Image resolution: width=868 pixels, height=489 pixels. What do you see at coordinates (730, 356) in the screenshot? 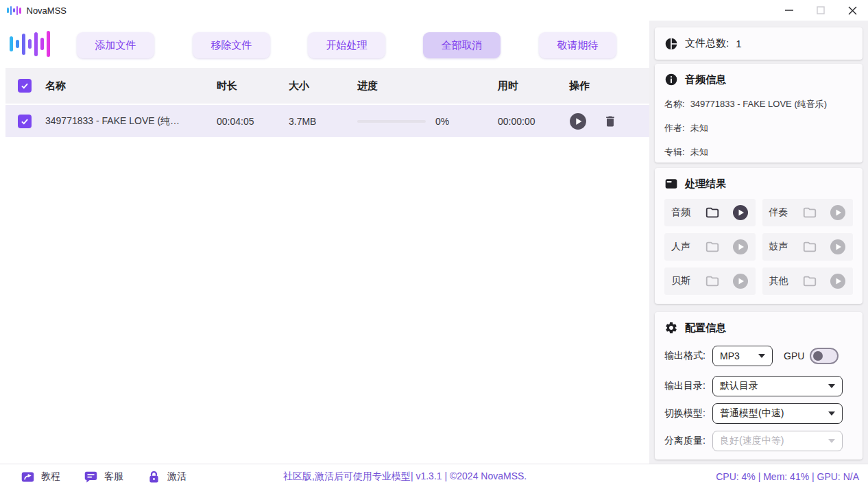
I see `output-format-value: MP3` at bounding box center [730, 356].